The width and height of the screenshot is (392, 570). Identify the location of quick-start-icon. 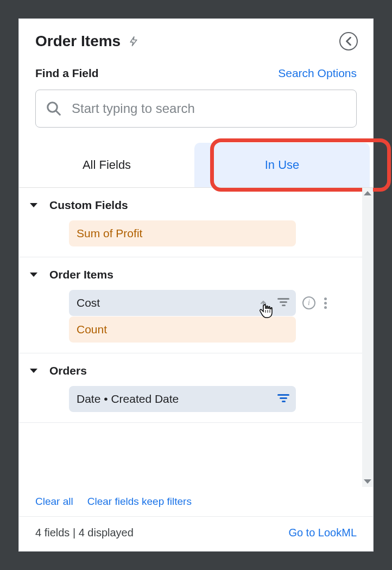
(134, 41).